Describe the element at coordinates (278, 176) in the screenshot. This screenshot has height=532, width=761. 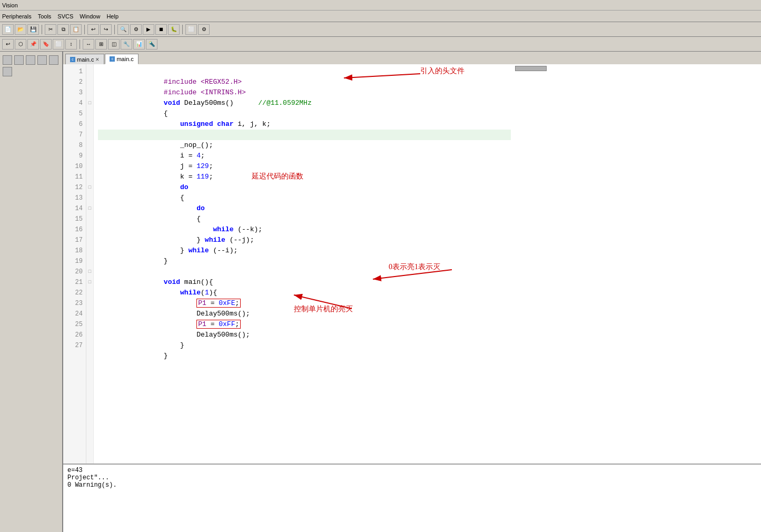
I see `annotation-delay: 延迟代码的函数` at that location.